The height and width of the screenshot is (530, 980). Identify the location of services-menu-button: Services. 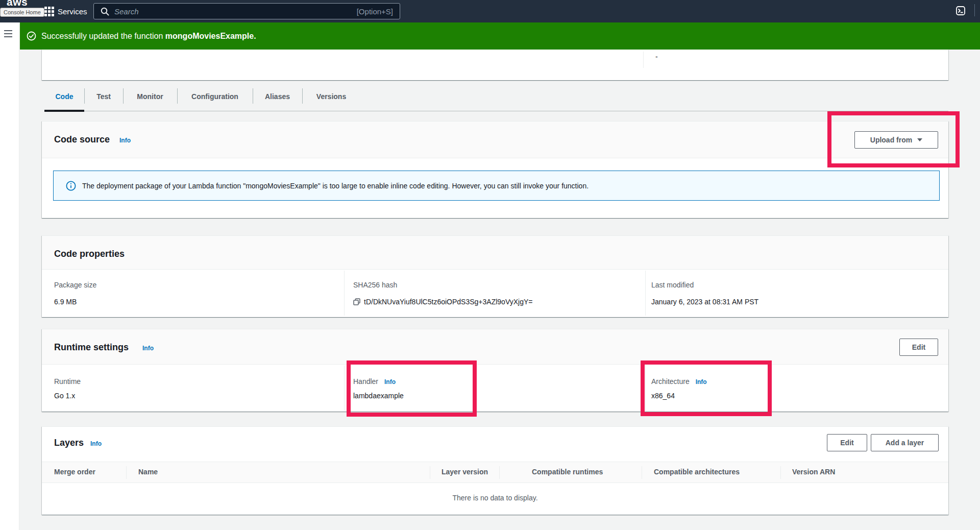
(66, 11).